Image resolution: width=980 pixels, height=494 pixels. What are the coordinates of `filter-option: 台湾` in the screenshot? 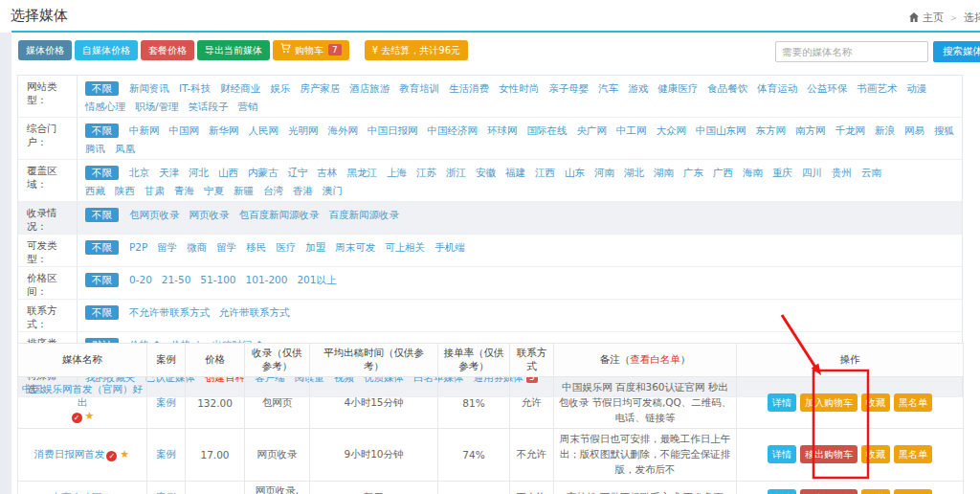 It's located at (274, 191).